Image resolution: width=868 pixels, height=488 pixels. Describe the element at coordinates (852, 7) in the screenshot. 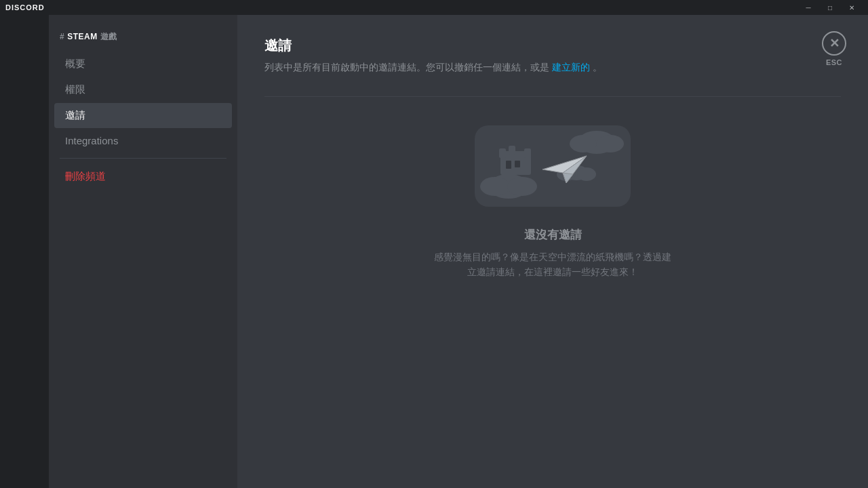

I see `close-button: ✕` at that location.